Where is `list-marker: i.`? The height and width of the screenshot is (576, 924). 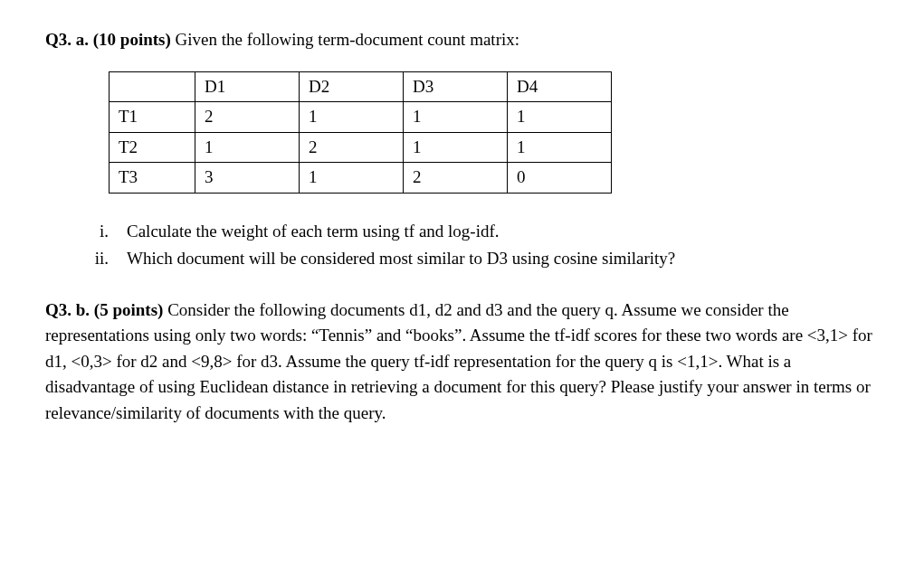 list-marker: i. is located at coordinates (104, 231).